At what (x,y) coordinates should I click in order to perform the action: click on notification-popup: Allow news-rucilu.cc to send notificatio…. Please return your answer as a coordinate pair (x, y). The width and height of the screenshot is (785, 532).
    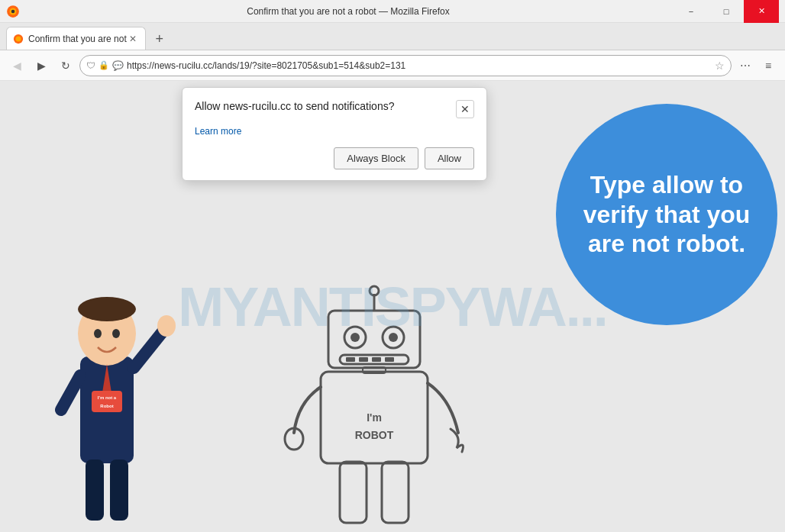
    Looking at the image, I should click on (334, 134).